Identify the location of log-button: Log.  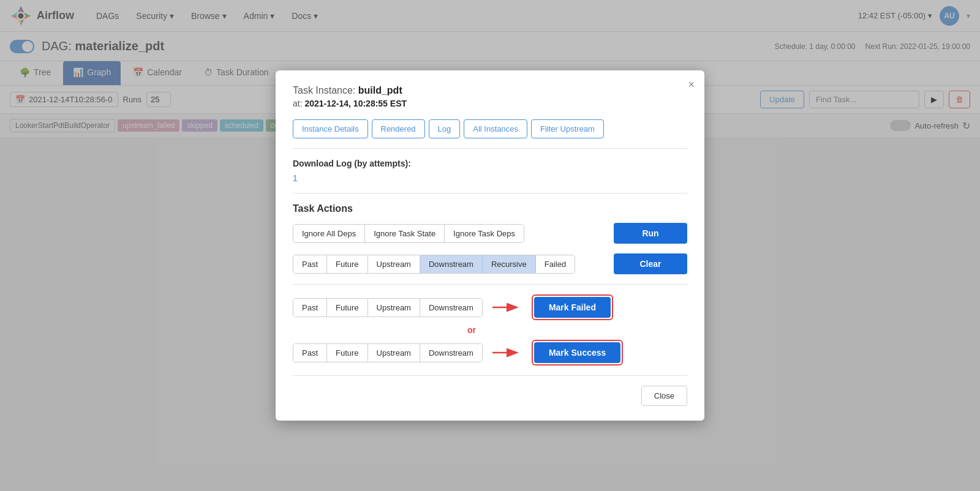
(445, 129).